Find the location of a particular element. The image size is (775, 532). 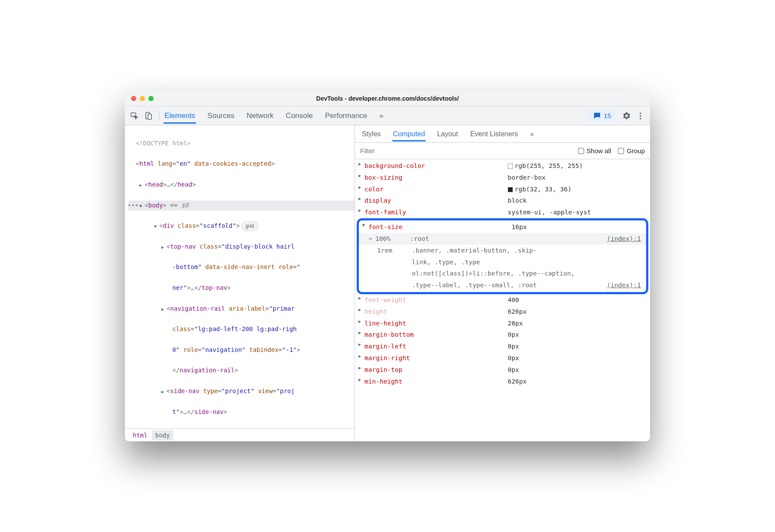

tab-event-listeners: Event Listeners is located at coordinates (494, 134).